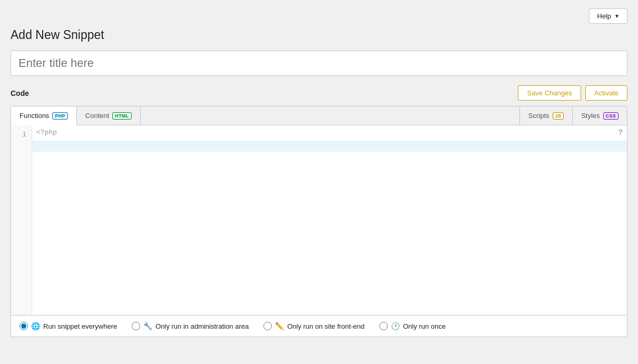 The image size is (638, 364). Describe the element at coordinates (621, 133) in the screenshot. I see `help-icon: ?` at that location.